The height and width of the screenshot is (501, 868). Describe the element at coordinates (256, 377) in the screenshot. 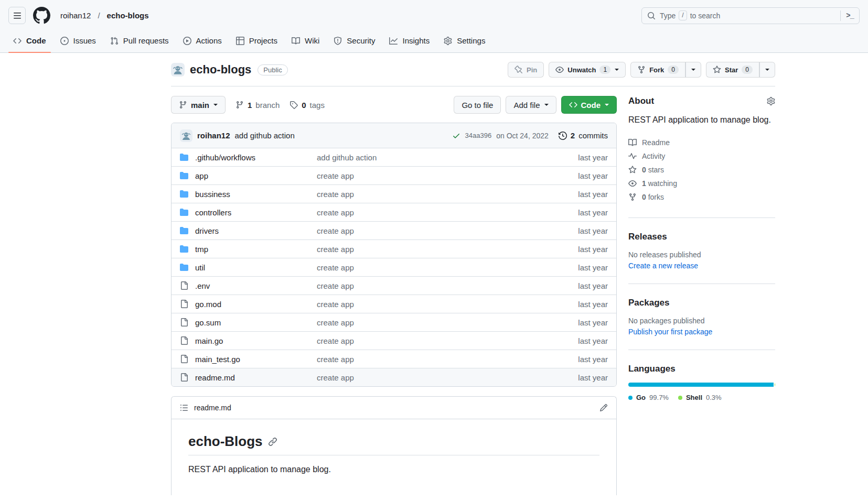

I see `file-name-link: readme.md` at that location.